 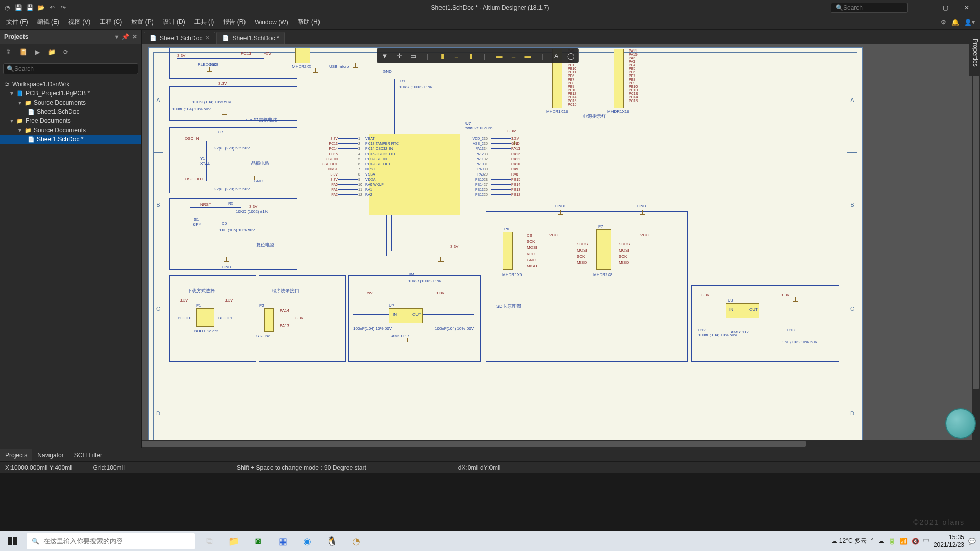 I want to click on taskbar-search-input, so click(x=116, y=541).